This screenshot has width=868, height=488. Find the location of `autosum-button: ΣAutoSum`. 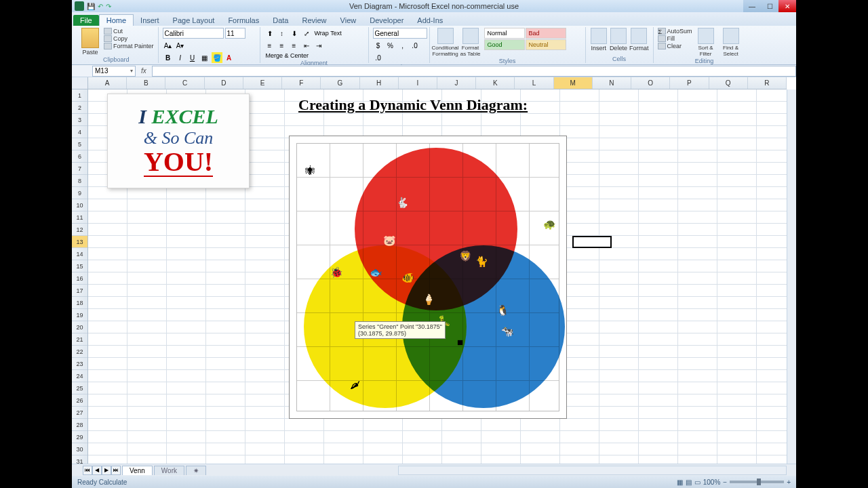

autosum-button: ΣAutoSum is located at coordinates (675, 31).